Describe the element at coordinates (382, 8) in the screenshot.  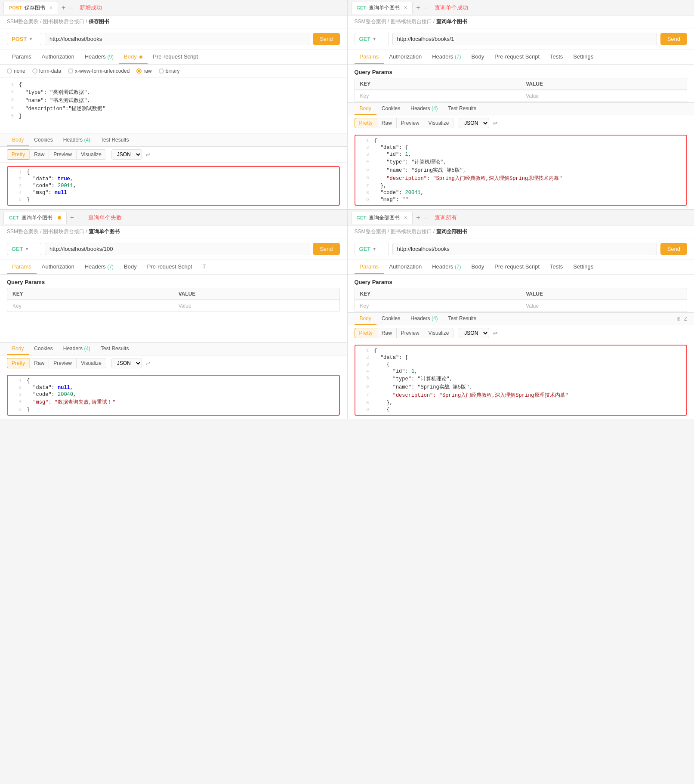
I see `active-tab: GET查询单个图书×` at that location.